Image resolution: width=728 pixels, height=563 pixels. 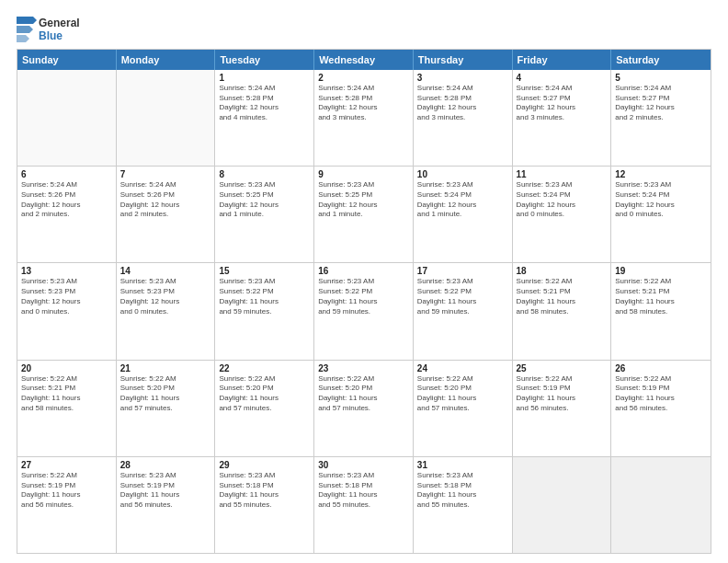 I want to click on day-number: 11, so click(x=563, y=175).